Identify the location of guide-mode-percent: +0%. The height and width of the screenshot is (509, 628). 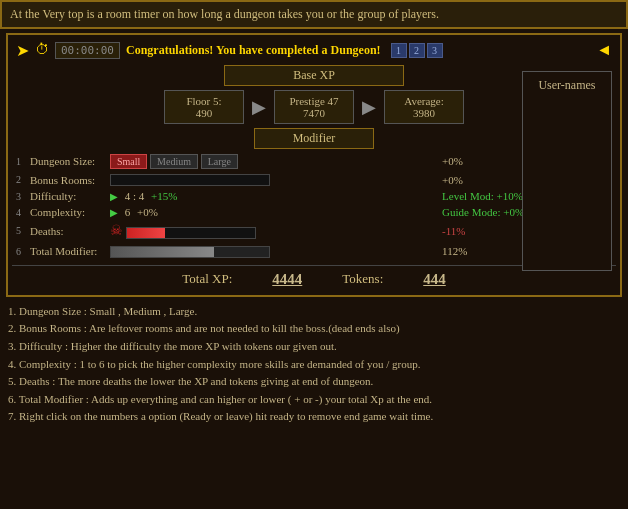
(514, 212).